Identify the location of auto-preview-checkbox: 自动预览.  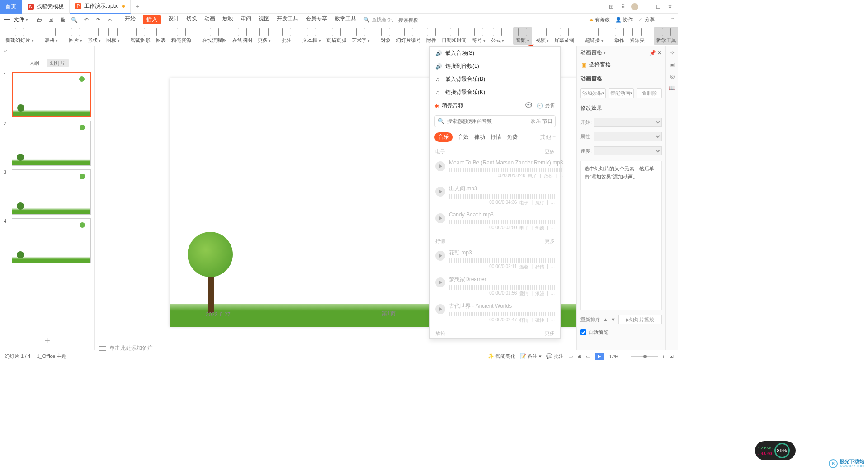
(621, 333).